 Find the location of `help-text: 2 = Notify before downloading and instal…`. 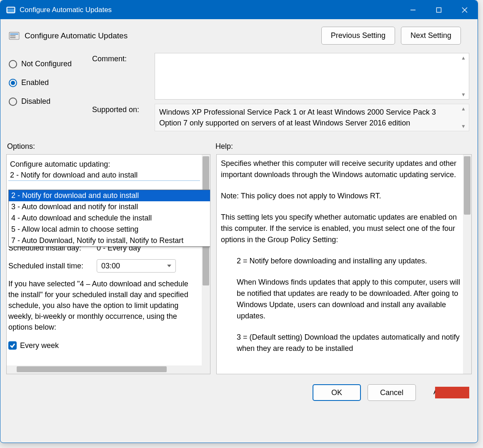

help-text: 2 = Notify before downloading and instal… is located at coordinates (341, 261).